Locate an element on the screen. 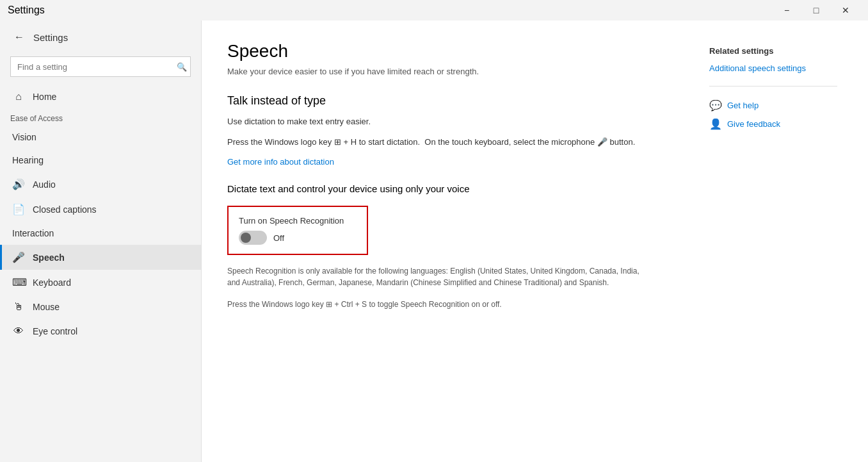 This screenshot has width=868, height=462. audio-icon: 🔊 is located at coordinates (19, 185).